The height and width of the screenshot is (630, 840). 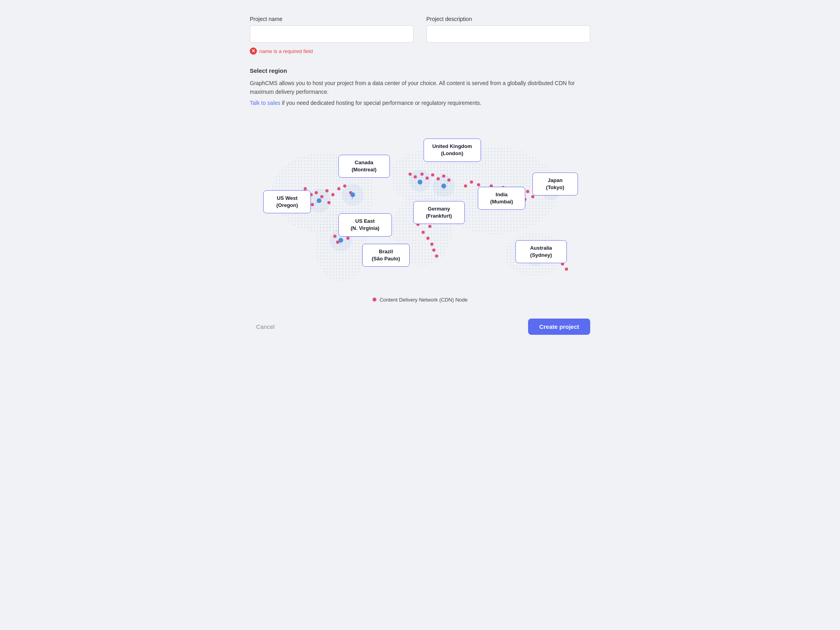 What do you see at coordinates (420, 35) in the screenshot?
I see `form-row: Project name ✕ name is a required field …` at bounding box center [420, 35].